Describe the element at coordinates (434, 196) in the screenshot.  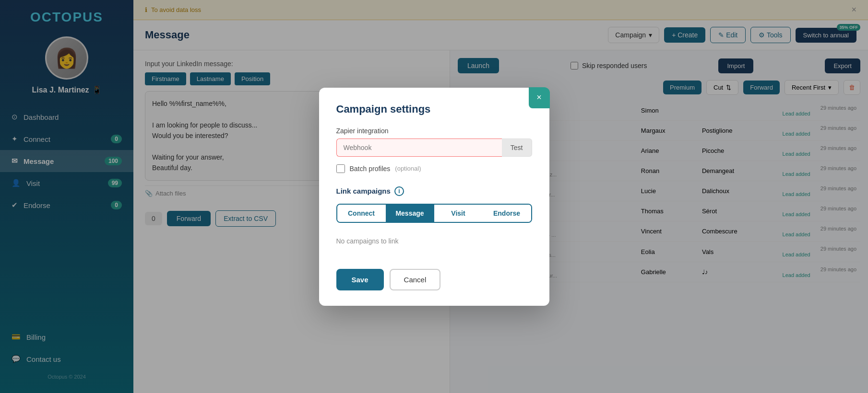
I see `campaign-settings-modal: × Campaign settings Zapier integration T…` at that location.